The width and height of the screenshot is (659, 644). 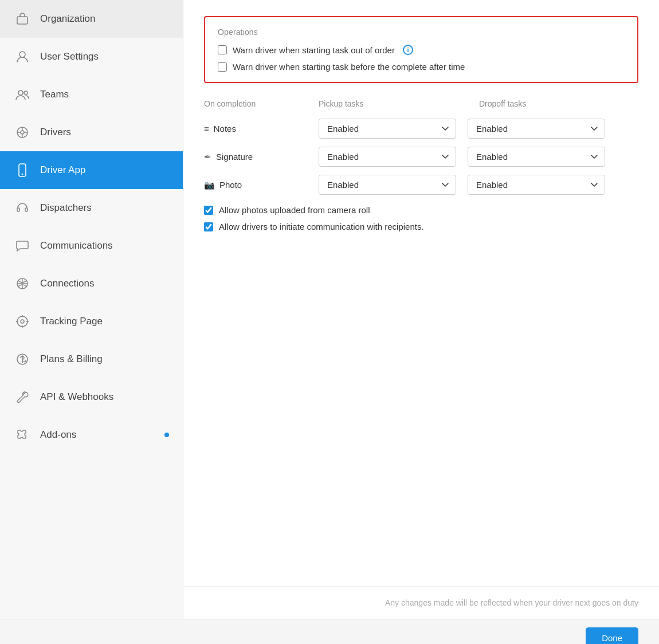 What do you see at coordinates (387, 128) in the screenshot?
I see `notes-pickup-select: Enabled Disabled Required` at bounding box center [387, 128].